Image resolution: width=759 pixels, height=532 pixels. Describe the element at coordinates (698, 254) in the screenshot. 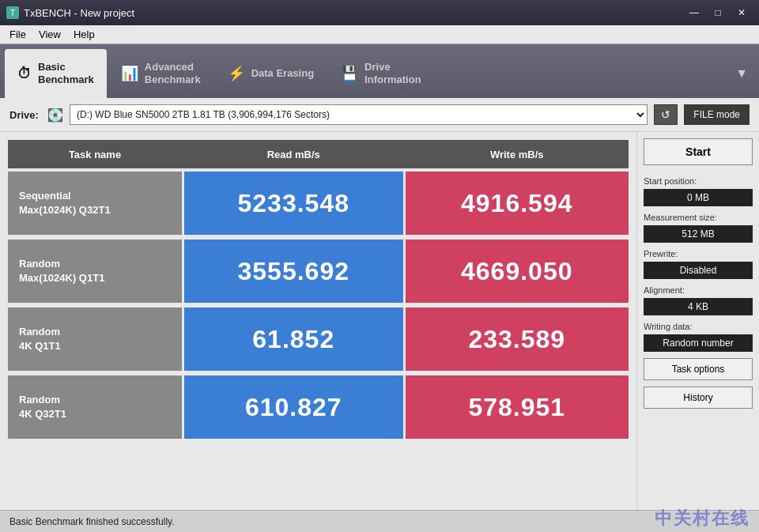

I see `prewrite-label: Prewrite:` at that location.